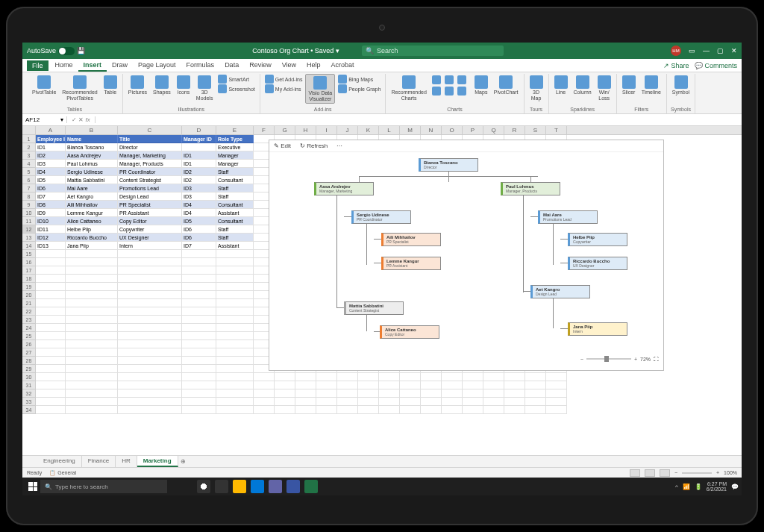 Image resolution: width=764 pixels, height=532 pixels. I want to click on zoom-out-status: −, so click(676, 473).